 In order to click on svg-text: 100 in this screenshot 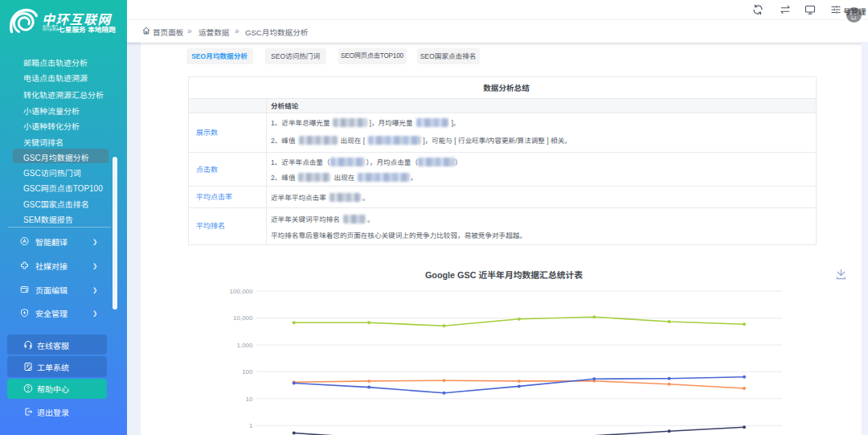, I will do `click(248, 371)`.